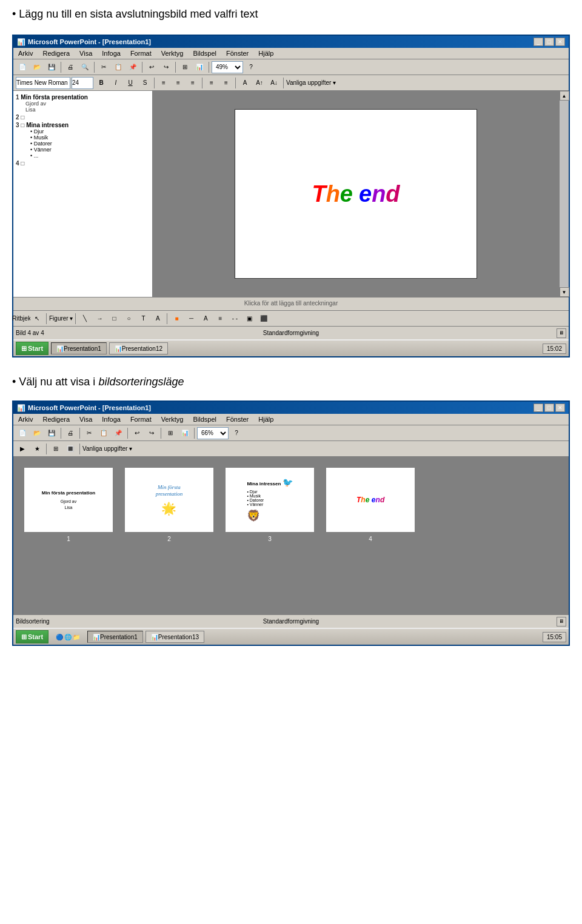 The height and width of the screenshot is (924, 582). What do you see at coordinates (89, 433) in the screenshot?
I see `cut-btn-2: ✂` at bounding box center [89, 433].